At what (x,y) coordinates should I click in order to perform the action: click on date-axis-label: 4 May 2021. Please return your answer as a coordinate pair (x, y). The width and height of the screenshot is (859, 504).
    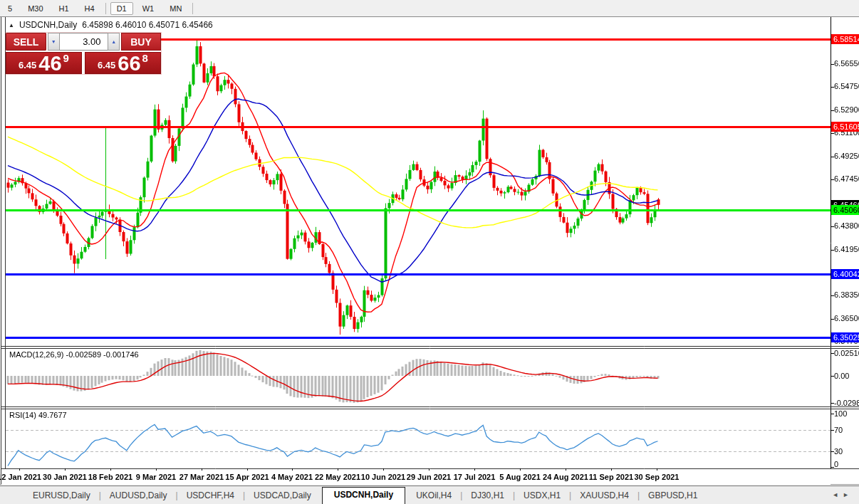
    Looking at the image, I should click on (292, 477).